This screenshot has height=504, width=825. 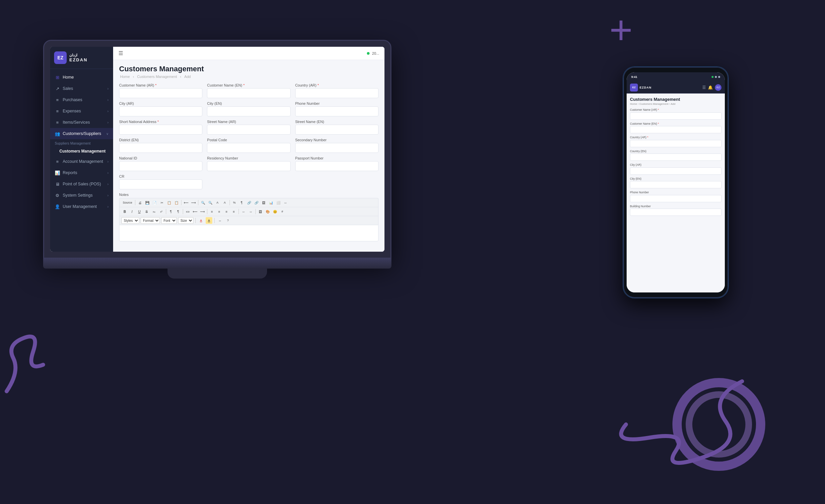 What do you see at coordinates (337, 111) in the screenshot?
I see `input-phone-number` at bounding box center [337, 111].